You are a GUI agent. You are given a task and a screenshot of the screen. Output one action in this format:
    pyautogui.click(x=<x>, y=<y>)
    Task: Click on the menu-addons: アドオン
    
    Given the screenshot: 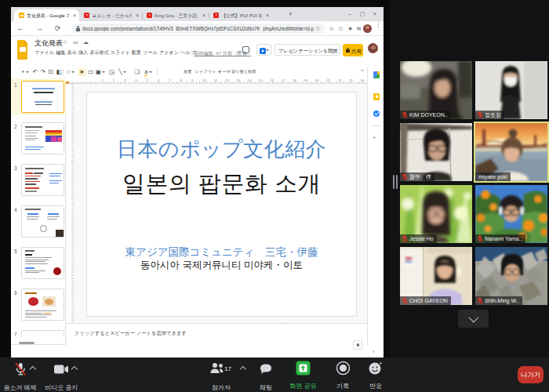 What is the action you would take?
    pyautogui.click(x=169, y=53)
    